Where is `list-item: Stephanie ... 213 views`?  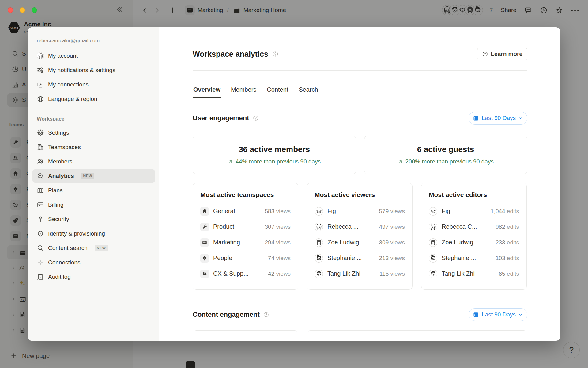
list-item: Stephanie ... 213 views is located at coordinates (360, 258).